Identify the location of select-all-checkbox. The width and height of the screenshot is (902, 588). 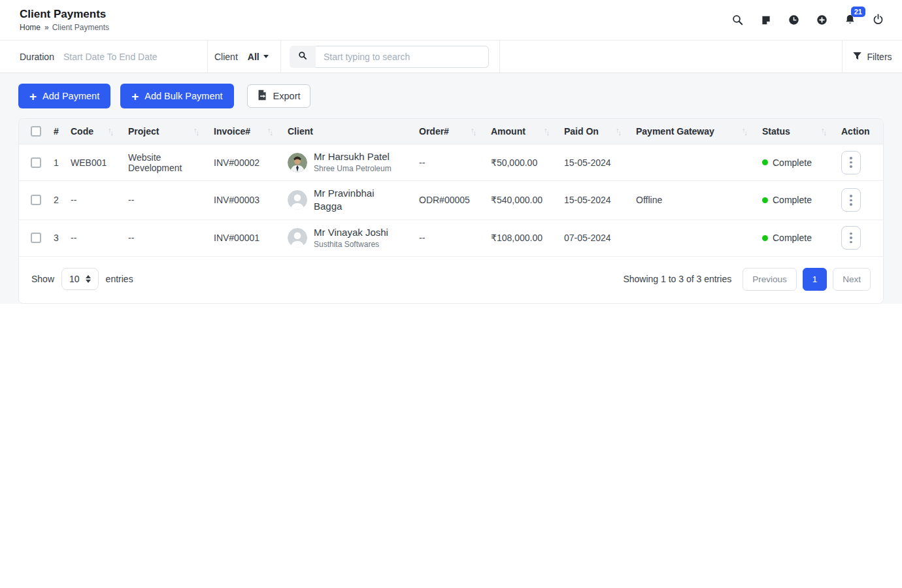
(36, 131).